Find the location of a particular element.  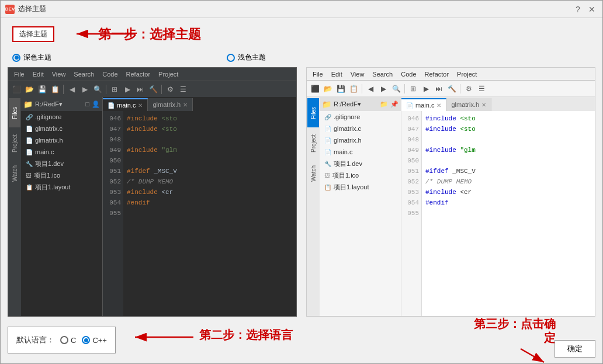

light-menu-code: Code is located at coordinates (408, 74).